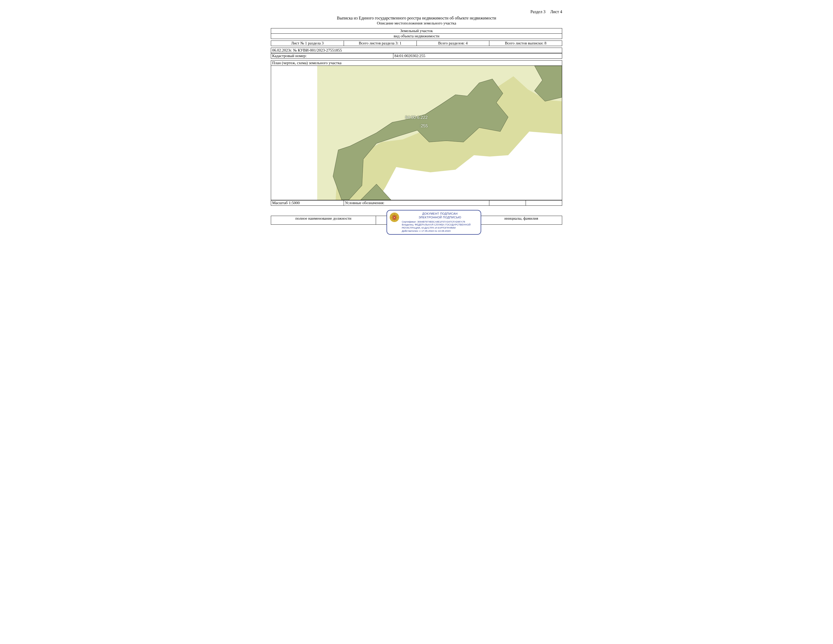  Describe the element at coordinates (416, 220) in the screenshot. I see `signature-block: полное наименование должности инициалы, …` at that location.